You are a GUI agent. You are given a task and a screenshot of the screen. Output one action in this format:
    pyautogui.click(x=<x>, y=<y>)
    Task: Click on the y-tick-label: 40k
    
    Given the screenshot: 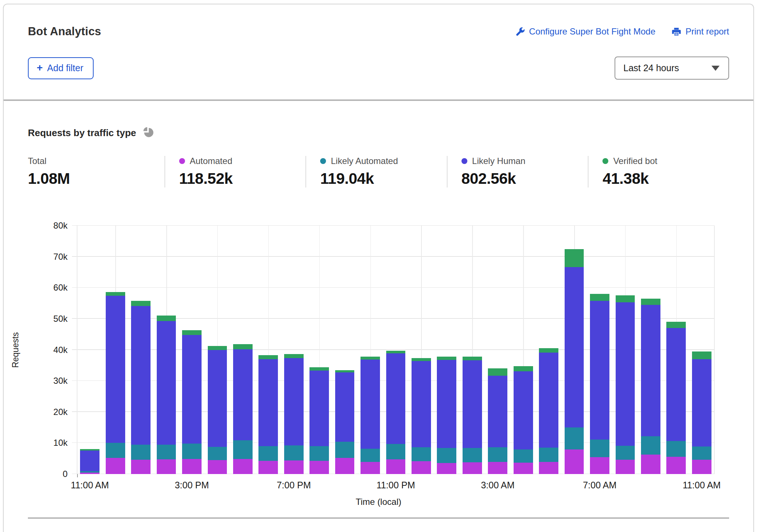 What is the action you would take?
    pyautogui.click(x=55, y=350)
    